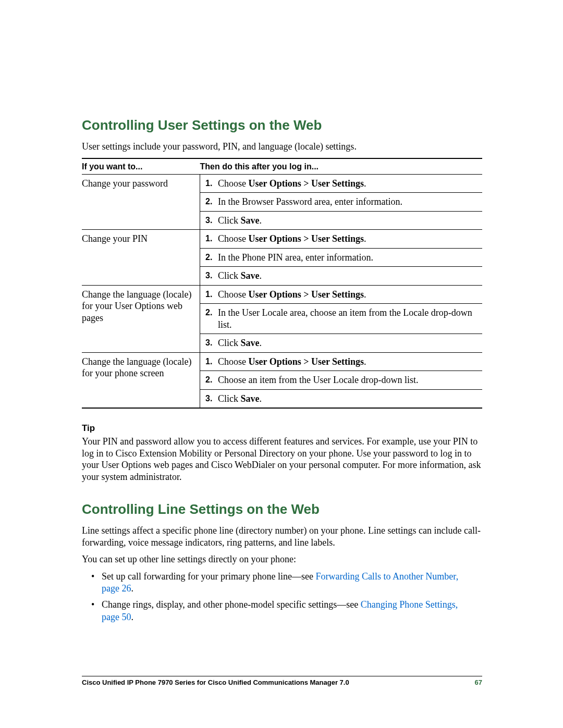  Describe the element at coordinates (341, 202) in the screenshot. I see `step-item: In the Browser Password area, enter info…` at that location.